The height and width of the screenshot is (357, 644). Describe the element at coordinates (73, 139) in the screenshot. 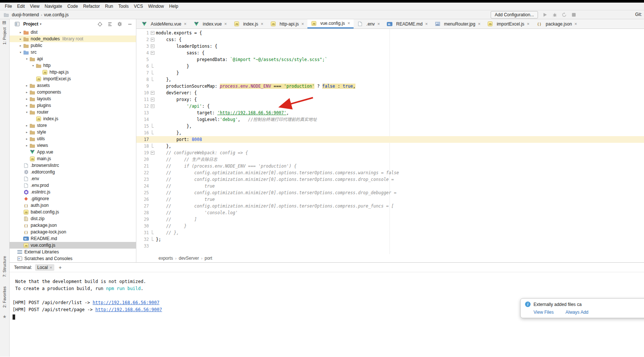

I see `tree-item-utils: ▸utils` at that location.